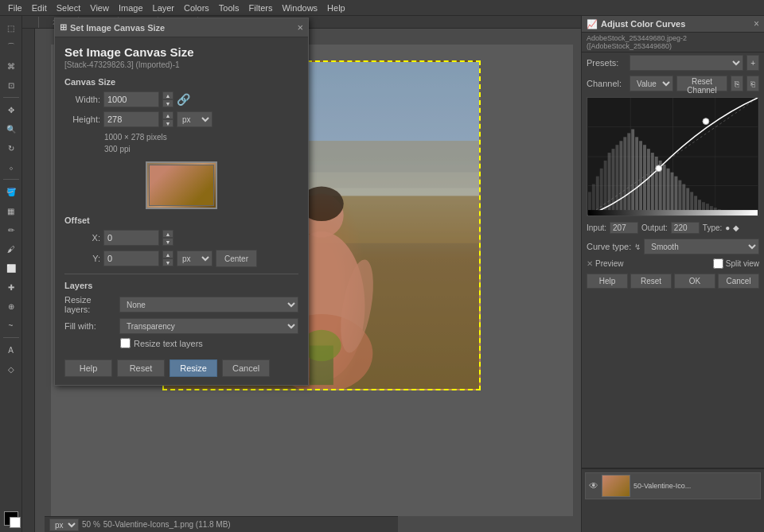  What do you see at coordinates (126, 344) in the screenshot?
I see `resize-text-checkbox` at bounding box center [126, 344].